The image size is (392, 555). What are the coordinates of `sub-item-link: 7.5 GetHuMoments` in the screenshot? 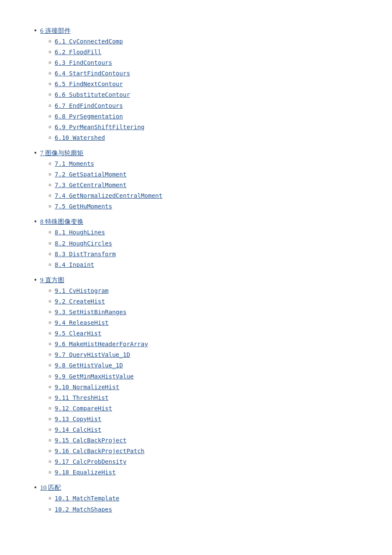 It's located at (84, 206).